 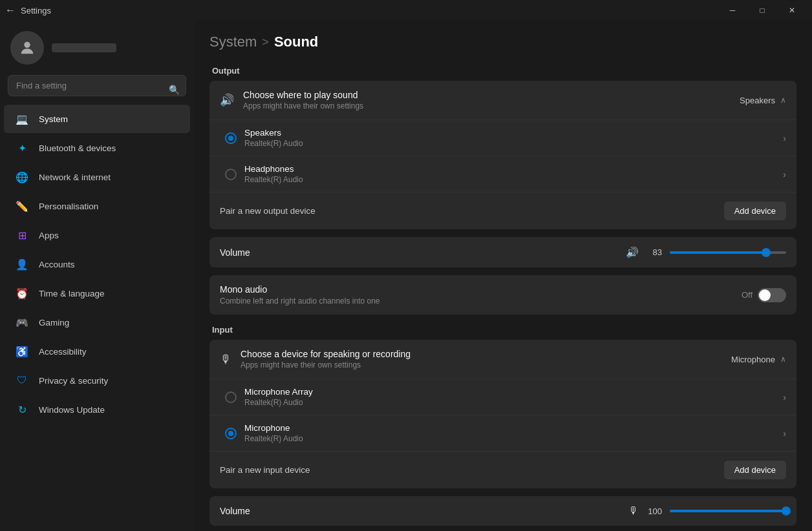 I want to click on input-pair-label: Pair a new input device, so click(x=265, y=470).